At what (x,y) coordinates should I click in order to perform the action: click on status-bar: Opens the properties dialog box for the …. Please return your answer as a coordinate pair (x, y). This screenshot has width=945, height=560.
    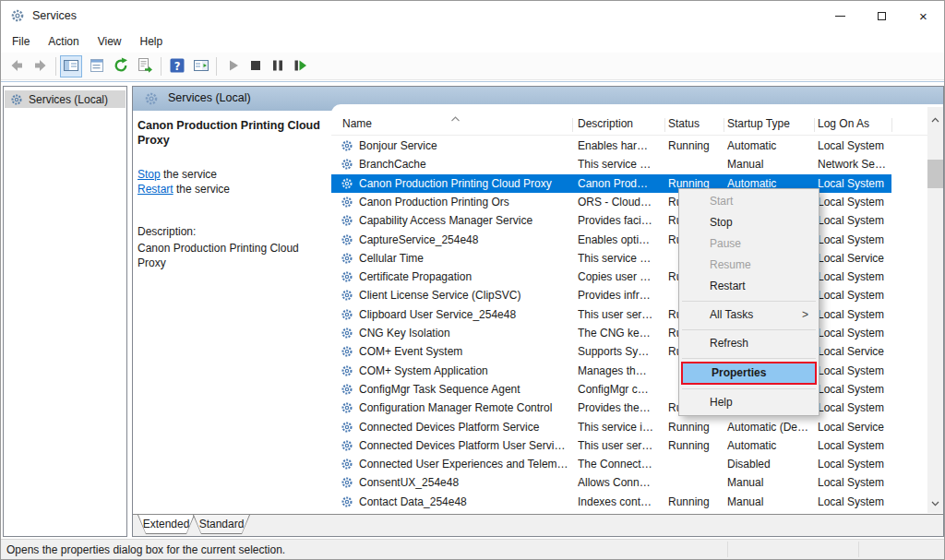
    Looking at the image, I should click on (472, 549).